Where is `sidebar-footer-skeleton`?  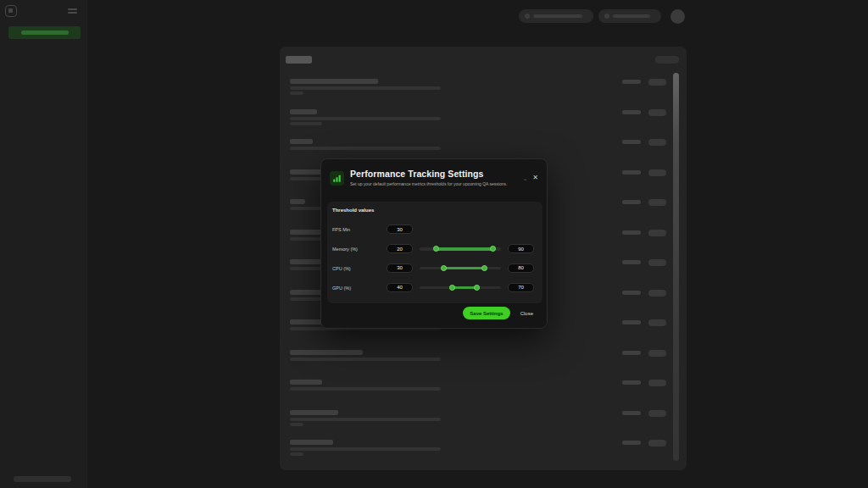 sidebar-footer-skeleton is located at coordinates (42, 480).